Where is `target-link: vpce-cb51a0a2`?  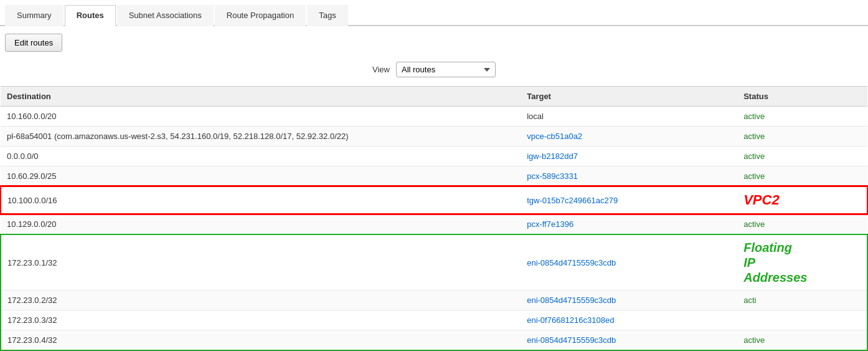
target-link: vpce-cb51a0a2 is located at coordinates (554, 136).